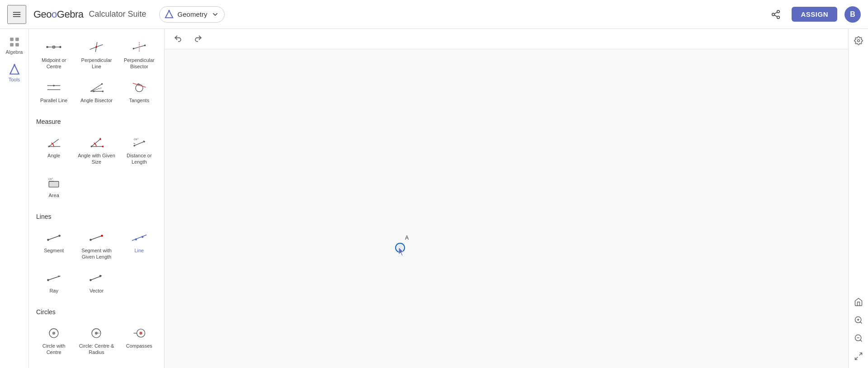  Describe the element at coordinates (96, 283) in the screenshot. I see `tool-vector: Vector` at that location.